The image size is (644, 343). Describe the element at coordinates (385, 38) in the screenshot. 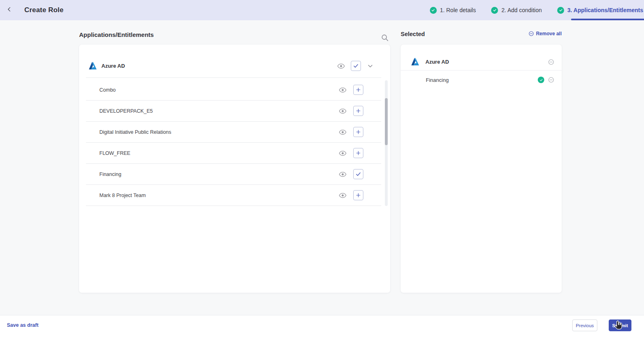

I see `search-icon` at that location.